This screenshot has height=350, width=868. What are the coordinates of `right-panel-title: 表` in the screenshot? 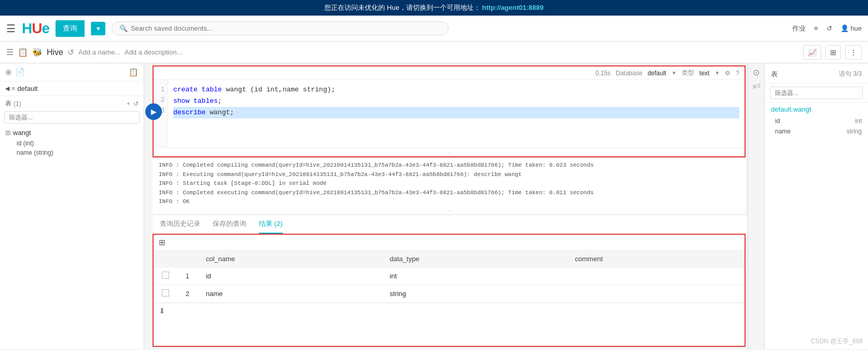 It's located at (774, 74).